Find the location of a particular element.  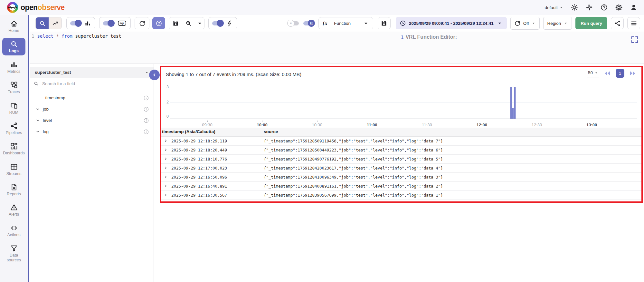

field-item-job: job is located at coordinates (91, 109).